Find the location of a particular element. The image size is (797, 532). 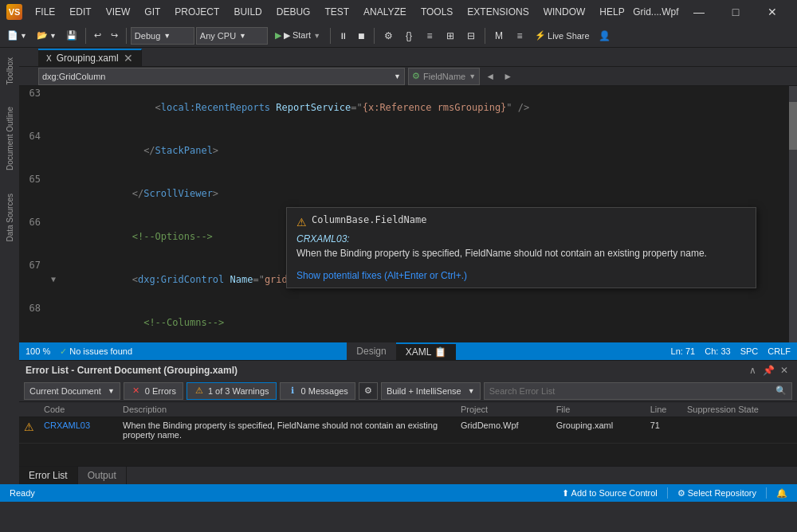

menu-build: BUILD is located at coordinates (247, 12).